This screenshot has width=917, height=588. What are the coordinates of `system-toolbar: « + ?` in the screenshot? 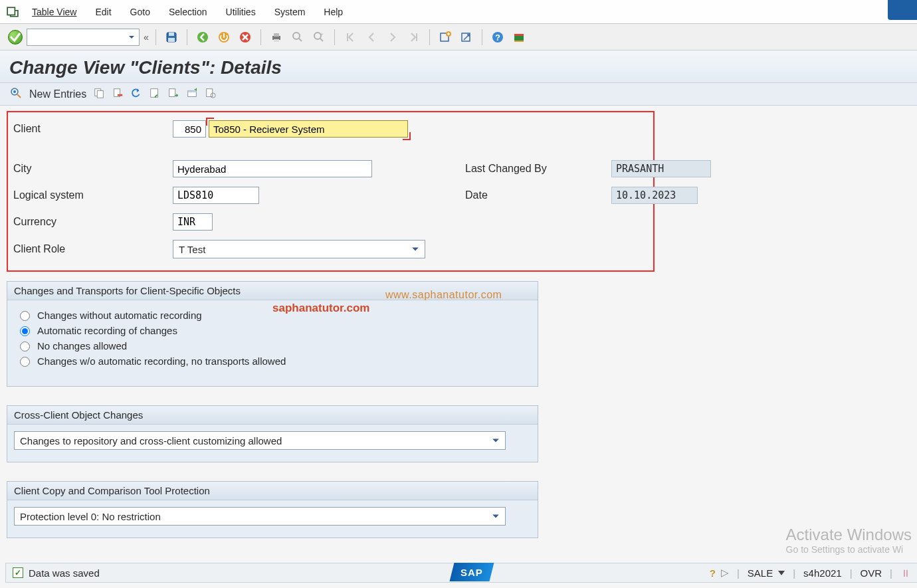 It's located at (458, 37).